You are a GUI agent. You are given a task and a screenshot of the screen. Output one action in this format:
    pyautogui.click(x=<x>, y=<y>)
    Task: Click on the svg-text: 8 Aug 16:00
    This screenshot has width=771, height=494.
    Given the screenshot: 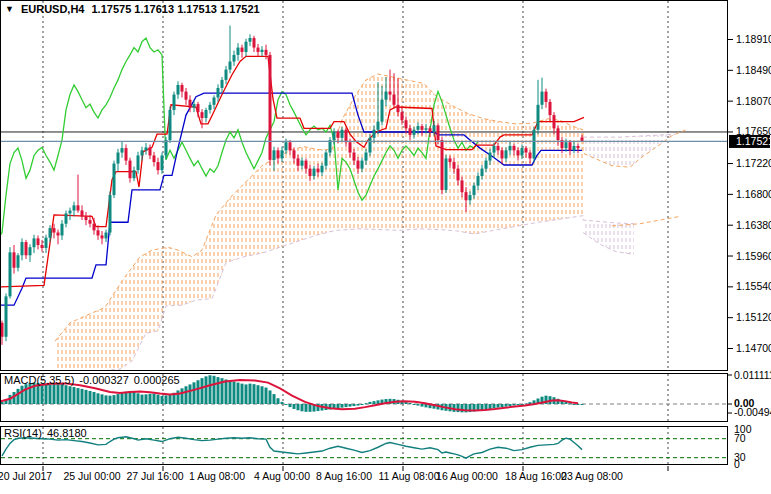 What is the action you would take?
    pyautogui.click(x=344, y=476)
    